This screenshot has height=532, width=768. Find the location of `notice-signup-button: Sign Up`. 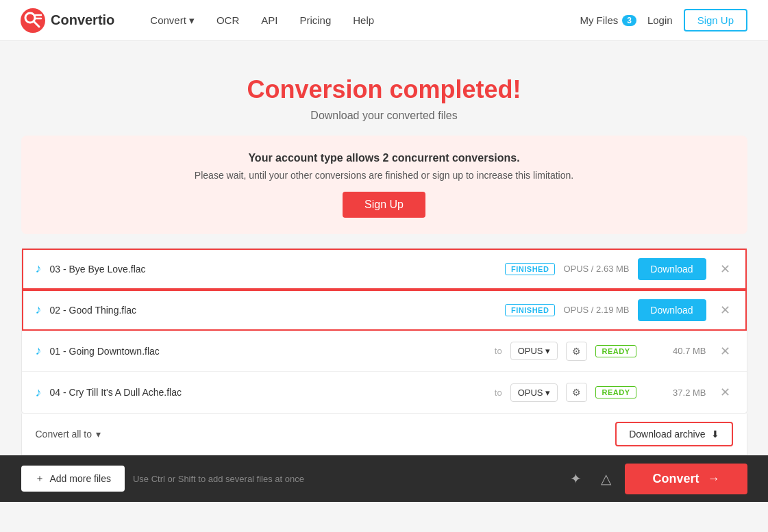

notice-signup-button: Sign Up is located at coordinates (384, 205).